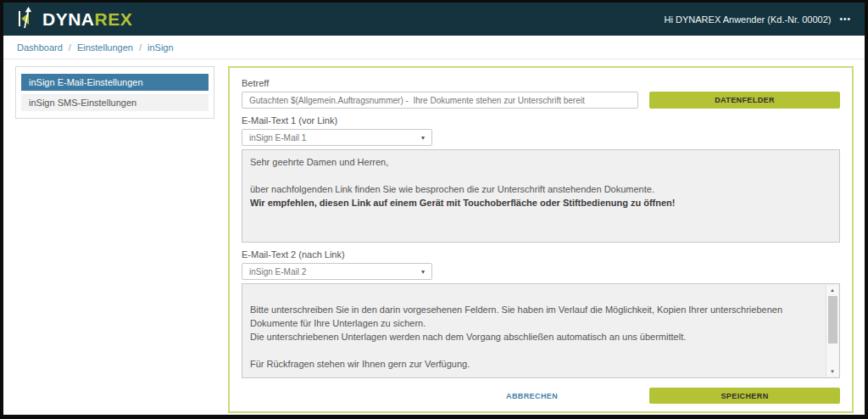 The height and width of the screenshot is (419, 868). I want to click on save-button: SPEICHERN, so click(744, 395).